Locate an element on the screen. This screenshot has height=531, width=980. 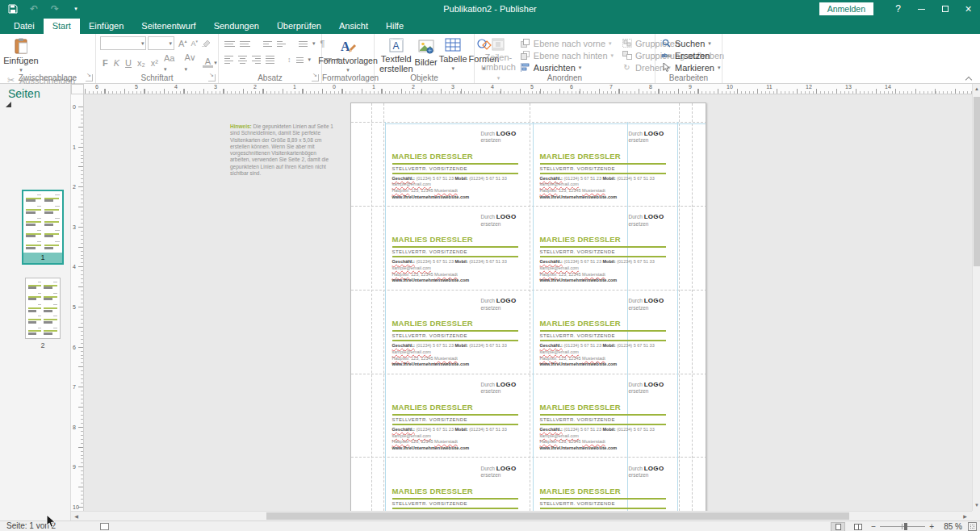
line-spacing-icon: ↕ is located at coordinates (289, 60).